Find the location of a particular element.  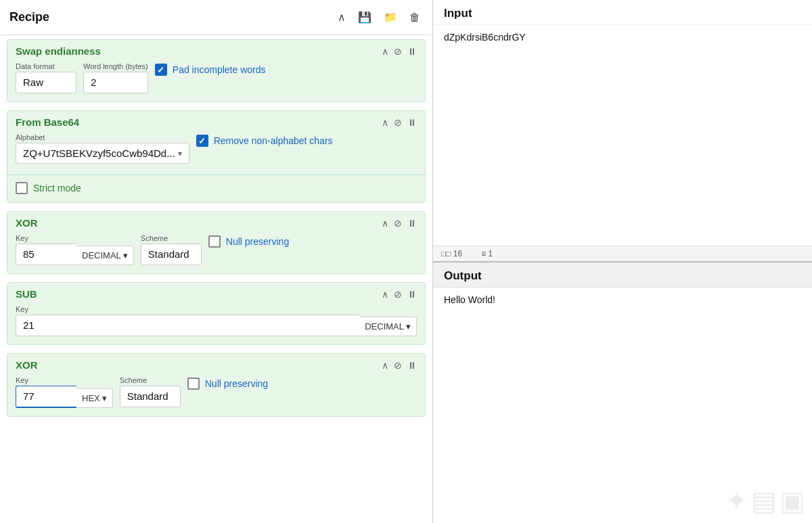

sub-collapse: ∧ is located at coordinates (385, 294).